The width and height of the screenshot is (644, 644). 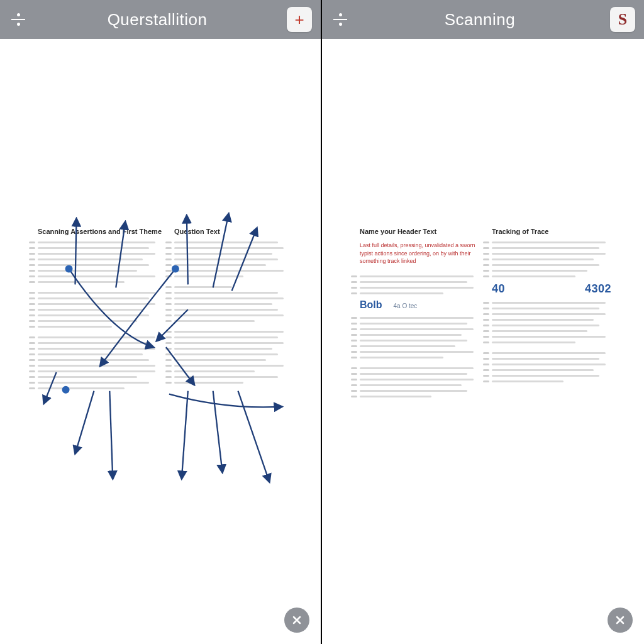 I want to click on left-document: Scanning Assertions and First Theme Ques…, so click(x=164, y=311).